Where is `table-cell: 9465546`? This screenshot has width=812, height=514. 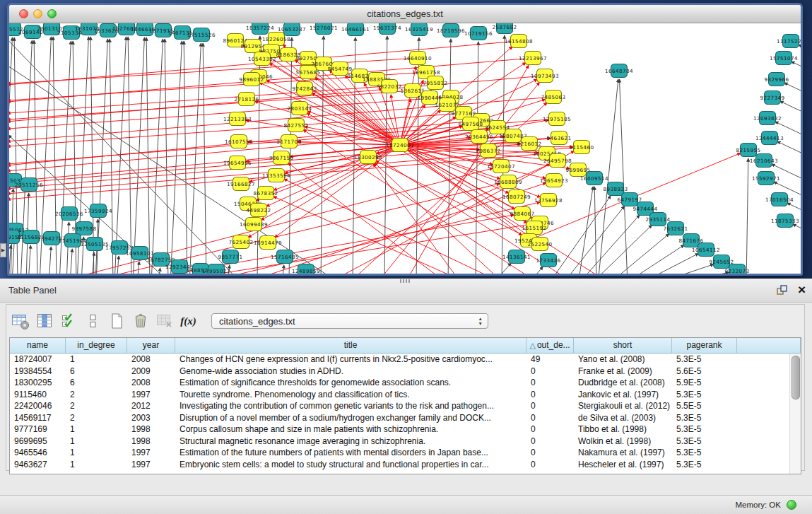 table-cell: 9465546 is located at coordinates (38, 452).